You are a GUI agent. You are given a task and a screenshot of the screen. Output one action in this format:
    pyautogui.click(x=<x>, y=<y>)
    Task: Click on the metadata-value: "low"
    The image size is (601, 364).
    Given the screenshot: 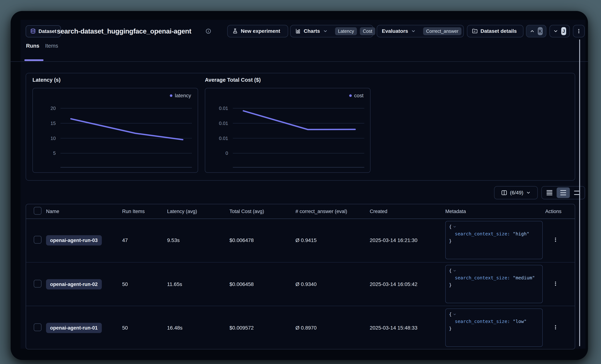 What is the action you would take?
    pyautogui.click(x=520, y=321)
    